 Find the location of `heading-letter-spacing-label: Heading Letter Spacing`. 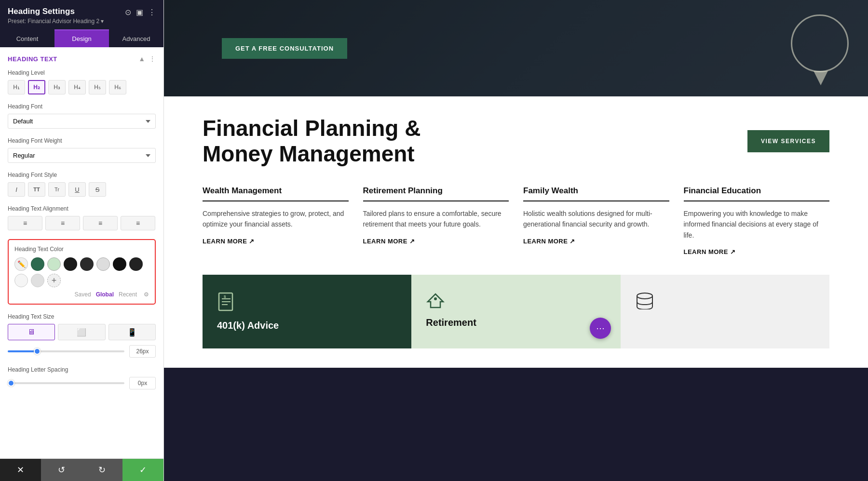

heading-letter-spacing-label: Heading Letter Spacing is located at coordinates (82, 370).